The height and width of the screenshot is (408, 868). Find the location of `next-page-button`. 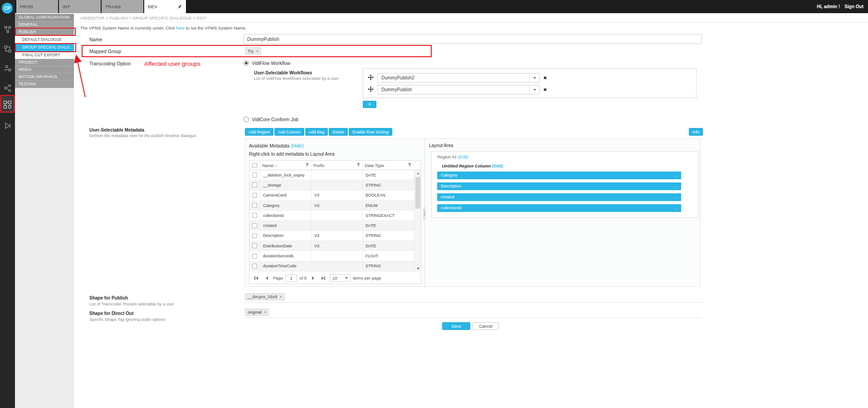

next-page-button is located at coordinates (313, 278).